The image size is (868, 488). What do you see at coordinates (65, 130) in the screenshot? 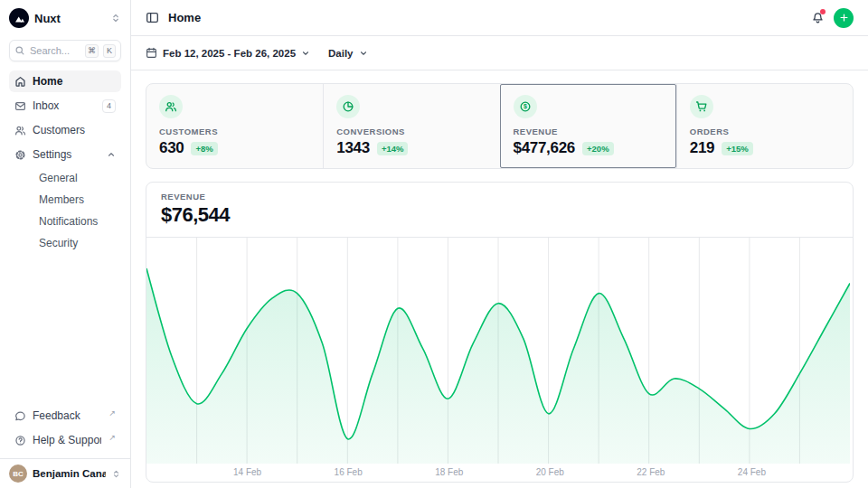
I see `sidebar-item-customers: Customers` at bounding box center [65, 130].